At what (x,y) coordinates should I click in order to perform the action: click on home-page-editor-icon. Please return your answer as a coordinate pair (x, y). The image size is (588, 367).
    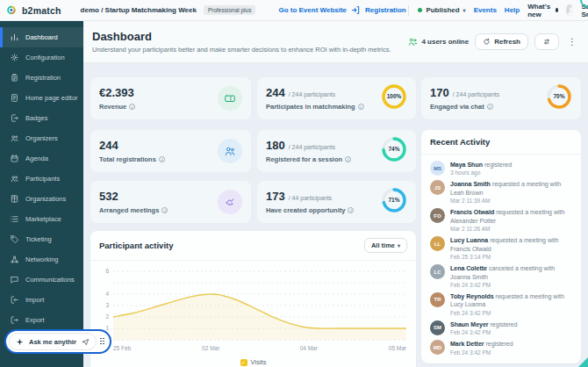
    Looking at the image, I should click on (14, 98).